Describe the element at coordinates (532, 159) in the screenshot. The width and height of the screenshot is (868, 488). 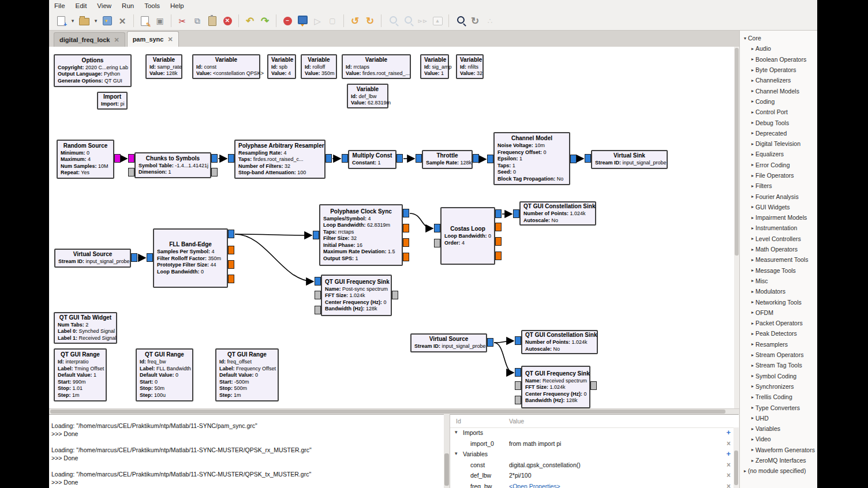
I see `channel-model-block: Channel ModelNoise Voltage: 10mFrequency…` at that location.